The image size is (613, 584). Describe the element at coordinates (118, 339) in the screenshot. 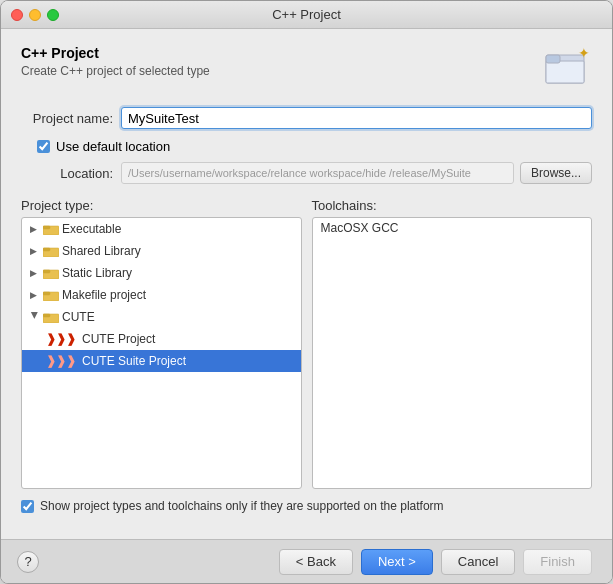

I see `item-label: CUTE Project` at that location.